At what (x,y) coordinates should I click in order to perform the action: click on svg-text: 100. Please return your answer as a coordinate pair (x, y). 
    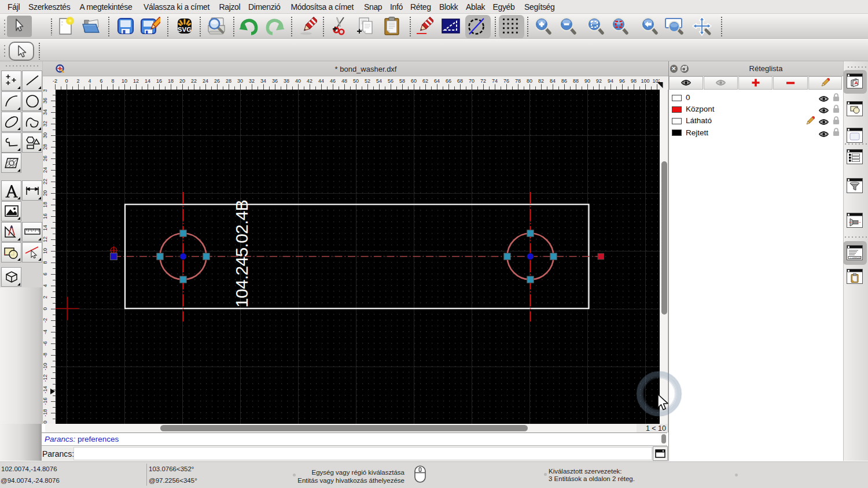
    Looking at the image, I should click on (645, 81).